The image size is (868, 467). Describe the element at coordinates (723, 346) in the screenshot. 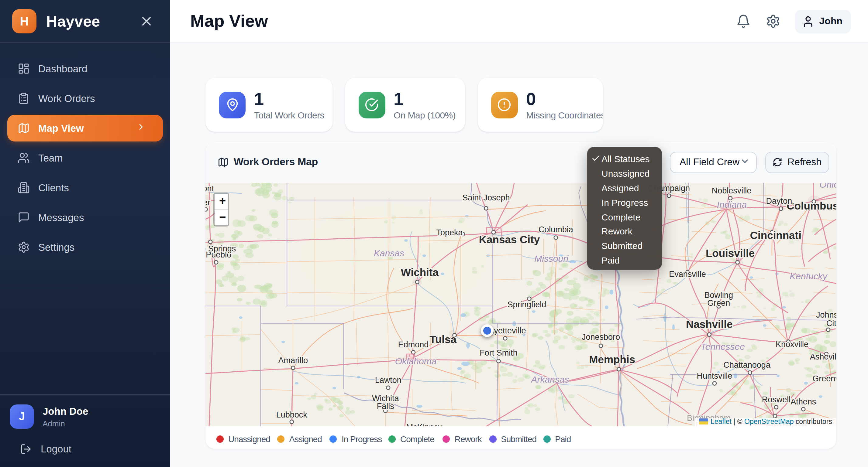

I see `svg-text: Tennessee` at that location.